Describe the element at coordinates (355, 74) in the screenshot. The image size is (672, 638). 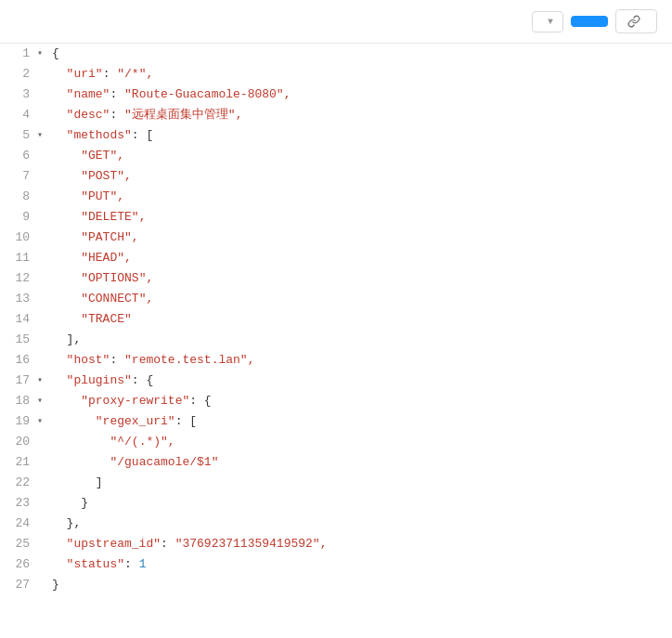
I see `code-line: "uri": "/*",` at that location.